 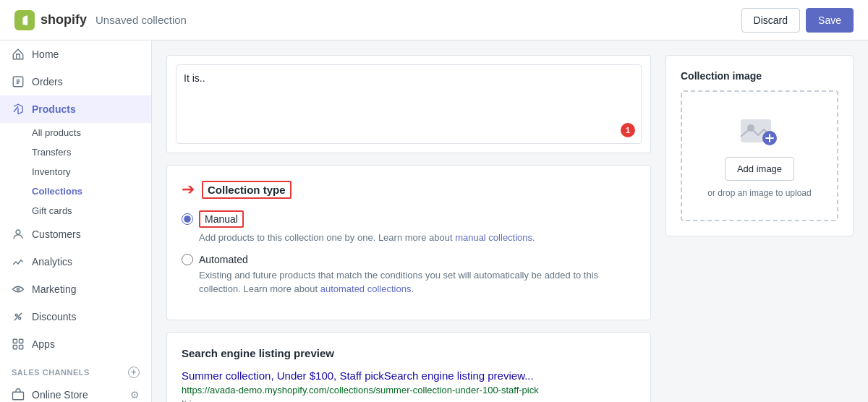 I want to click on seo-title: Search engine listing preview, so click(x=409, y=353).